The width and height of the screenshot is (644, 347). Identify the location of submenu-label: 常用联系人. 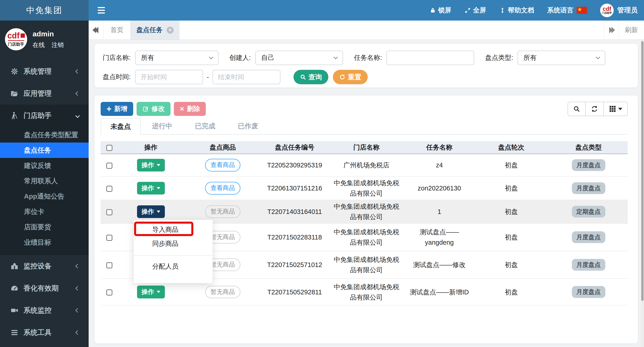
(41, 181).